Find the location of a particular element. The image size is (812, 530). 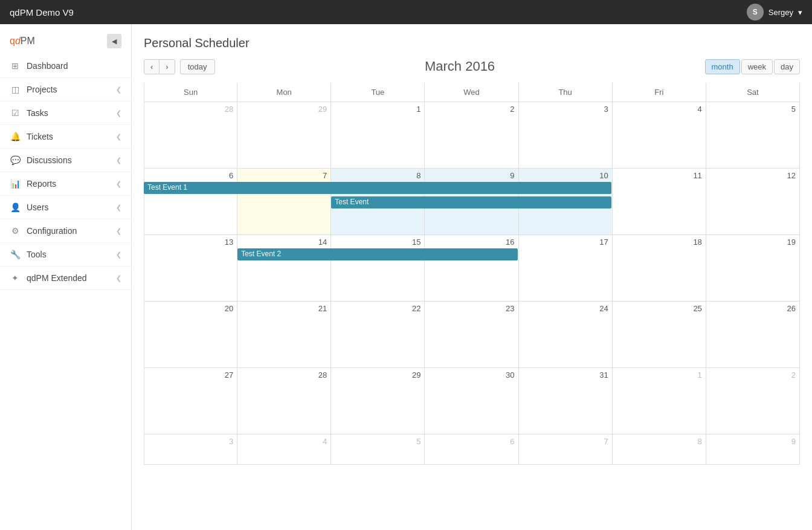

day-header-mon: Mon is located at coordinates (284, 92).